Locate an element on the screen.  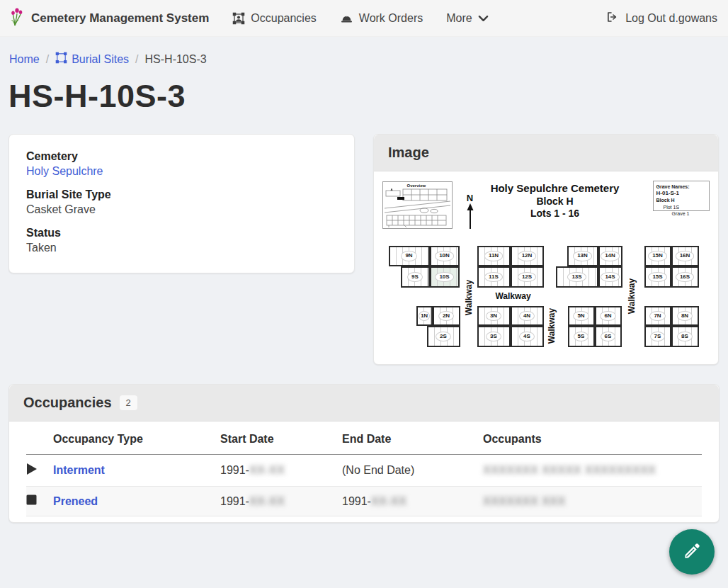
plot-label: 16N is located at coordinates (686, 256).